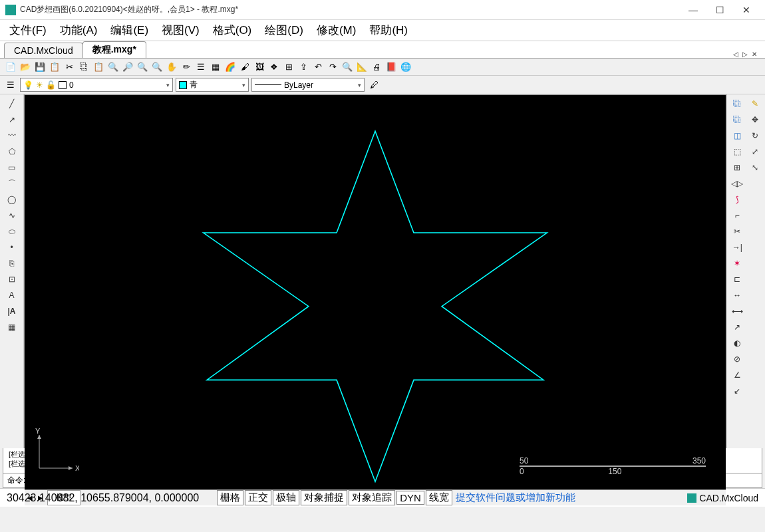  I want to click on toggle-dyn: DYN, so click(410, 497).